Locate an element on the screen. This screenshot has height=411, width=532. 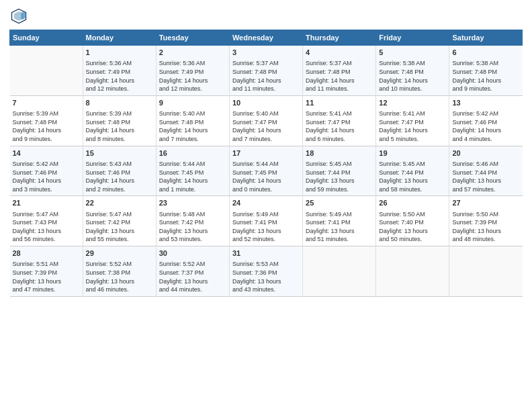
header-row: SundayMondayTuesdayWednesdayThursdayFrid… is located at coordinates (266, 38).